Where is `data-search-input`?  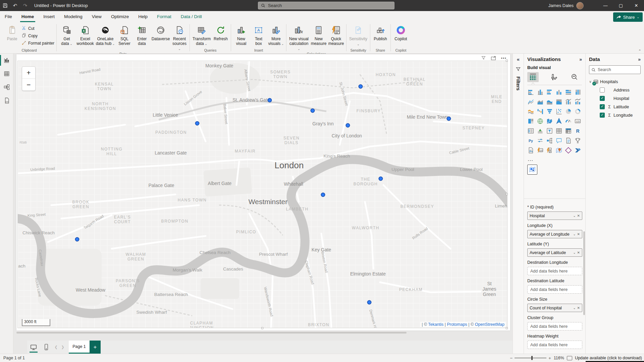 data-search-input is located at coordinates (616, 70).